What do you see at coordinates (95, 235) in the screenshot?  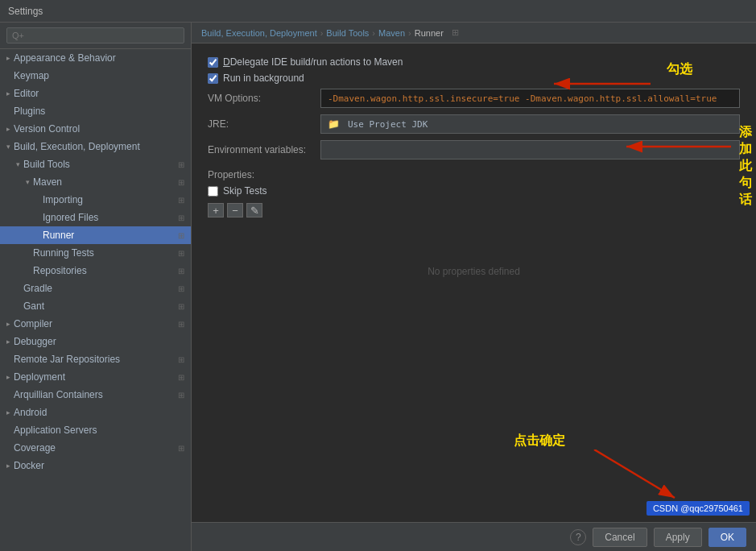 I see `sidebar-item-runner: ▸Runner⊞` at bounding box center [95, 235].